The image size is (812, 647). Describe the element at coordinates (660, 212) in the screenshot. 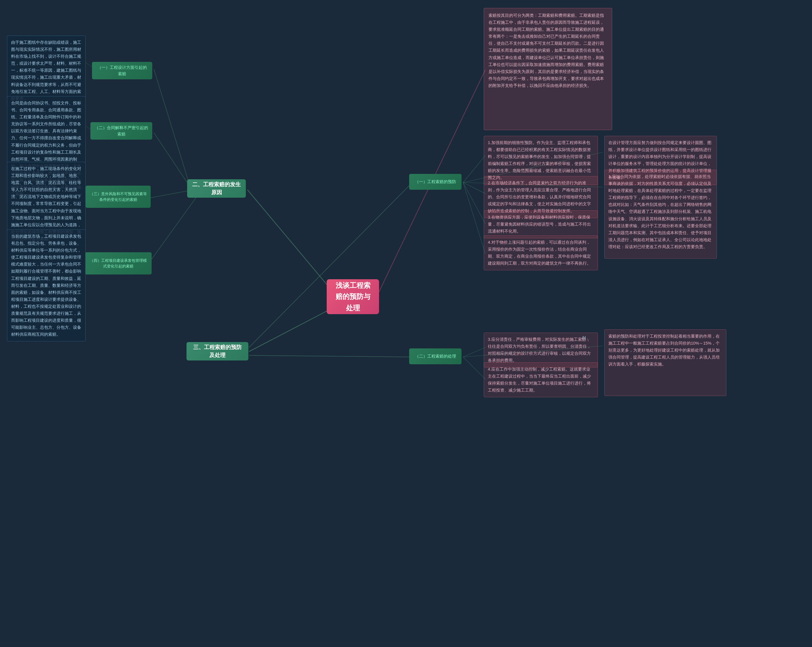

I see `content-prevention-6-text: 1.应以合同为依据，处理索赔时必须依据有据、就依照当事商谈的依据，对方的性质关系…` at that location.